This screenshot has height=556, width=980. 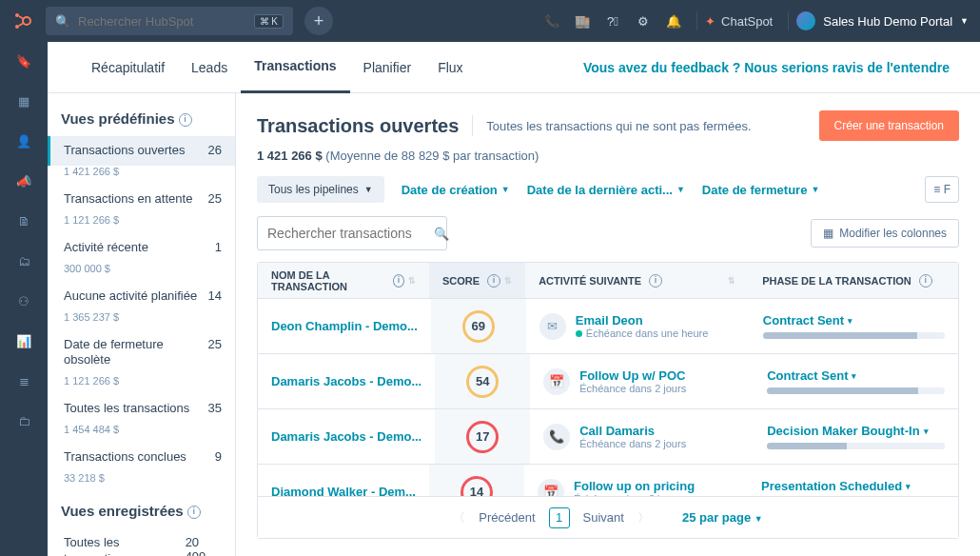 I want to click on activity-link: Follow up on pricing, so click(x=634, y=486).